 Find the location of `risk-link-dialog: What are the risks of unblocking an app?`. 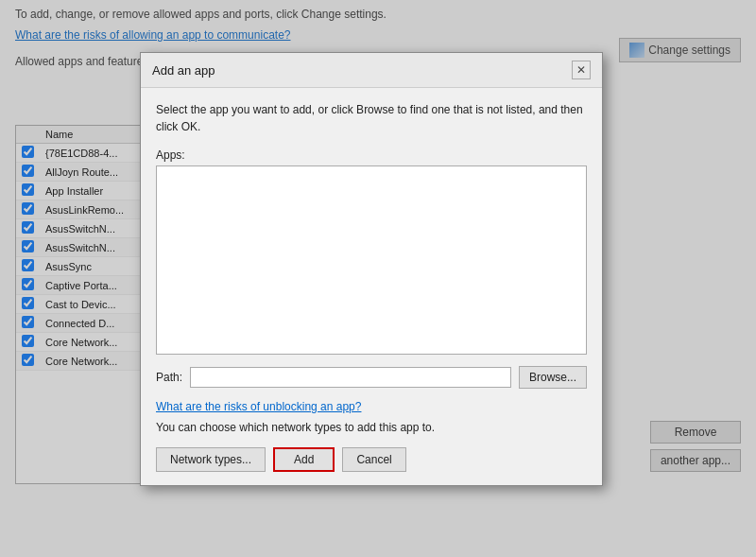

risk-link-dialog: What are the risks of unblocking an app? is located at coordinates (371, 407).